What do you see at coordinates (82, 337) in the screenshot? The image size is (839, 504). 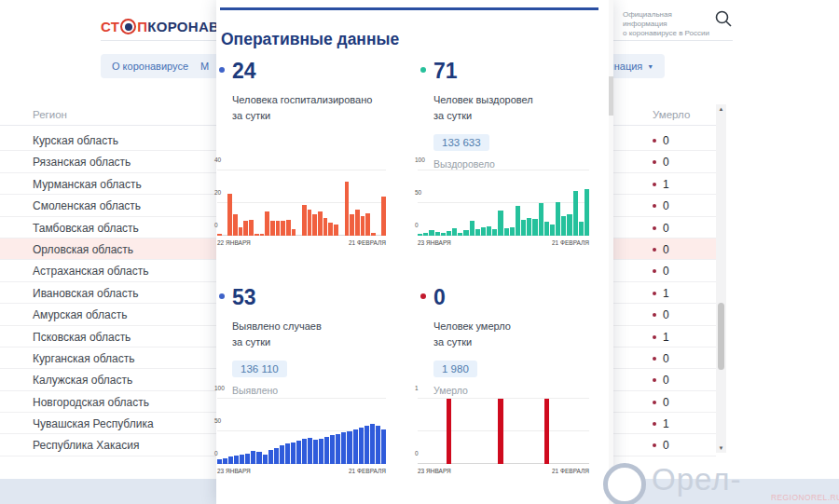 I see `region-name: Псковская область` at bounding box center [82, 337].